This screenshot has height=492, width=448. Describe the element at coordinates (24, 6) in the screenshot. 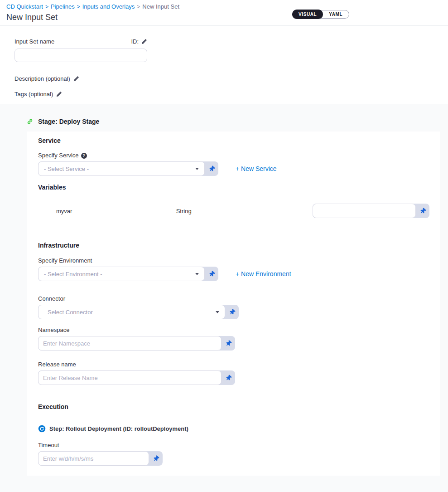

I see `breadcrumb-cd-quickstart: CD Quickstart` at that location.